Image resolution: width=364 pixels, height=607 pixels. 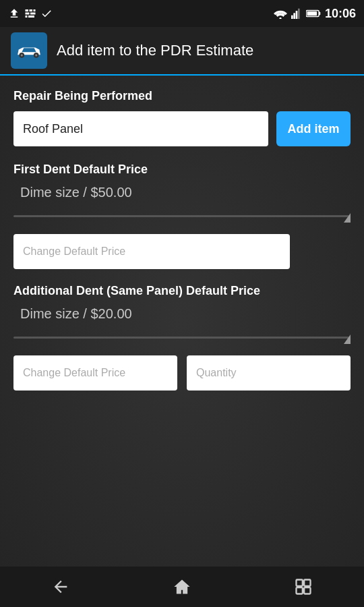 What do you see at coordinates (141, 129) in the screenshot?
I see `repair-input` at bounding box center [141, 129].